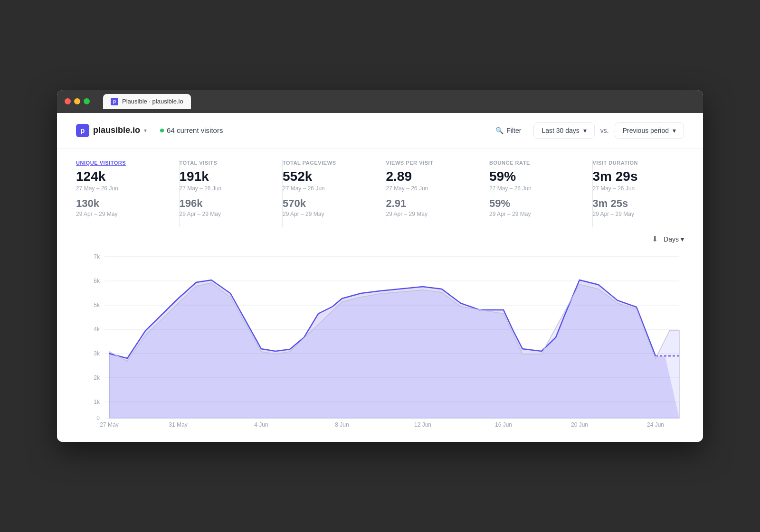  Describe the element at coordinates (86, 102) in the screenshot. I see `maximize-button` at that location.